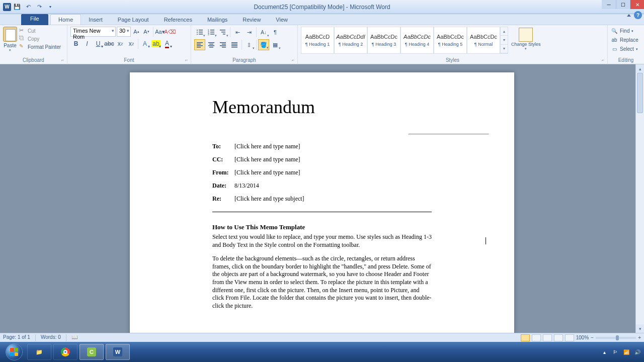  What do you see at coordinates (264, 32) in the screenshot?
I see `sort-icon: A↓` at bounding box center [264, 32].